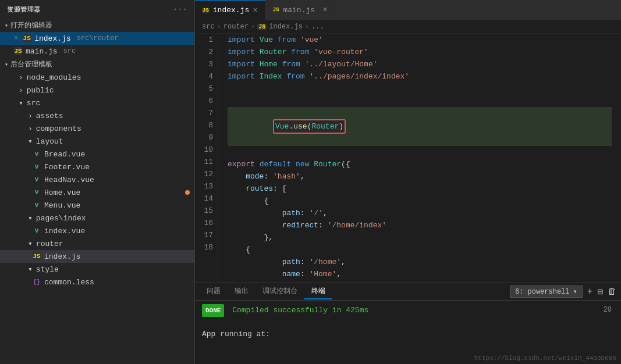 The width and height of the screenshot is (621, 364). Describe the element at coordinates (408, 311) in the screenshot. I see `terminal-line-done: DONE Compiled successfully in 425ms 20` at that location.